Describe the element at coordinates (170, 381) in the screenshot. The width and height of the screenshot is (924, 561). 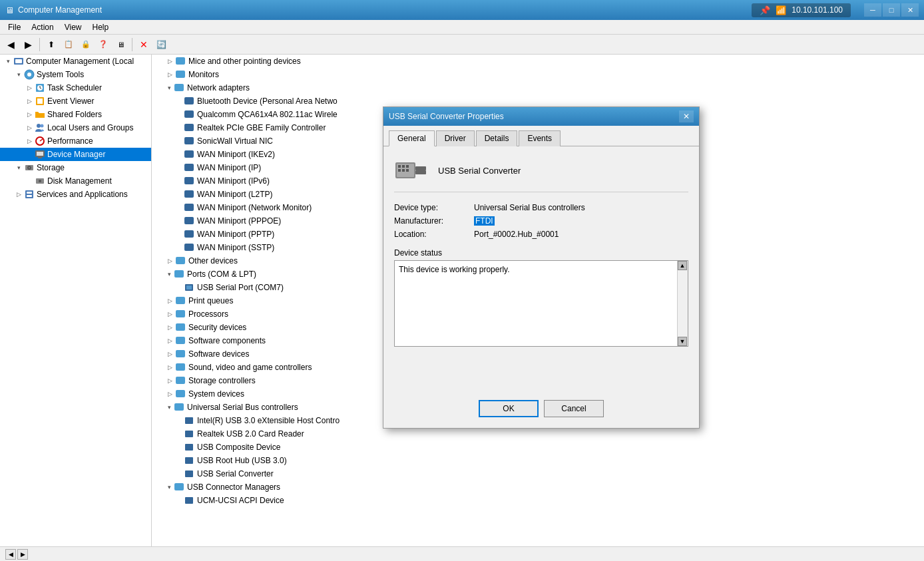
I see `storage-ctrl-toggle: ▷` at that location.